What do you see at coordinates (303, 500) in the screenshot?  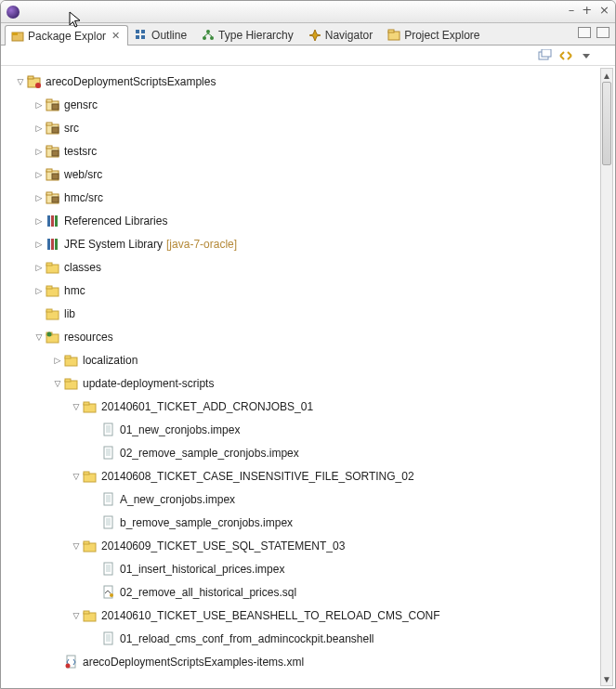 I see `tree-file: A_new_cronjobs.impex` at bounding box center [303, 500].